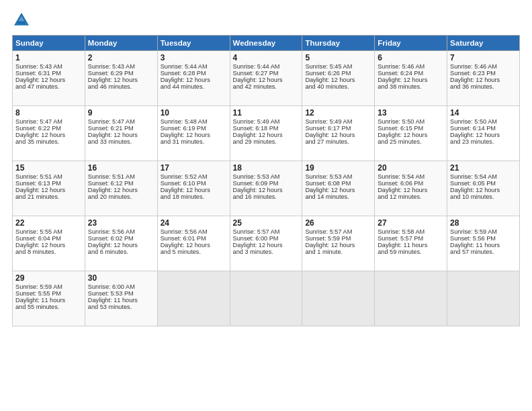  Describe the element at coordinates (266, 128) in the screenshot. I see `day-info-line: Sunset: 6:18 PM` at that location.